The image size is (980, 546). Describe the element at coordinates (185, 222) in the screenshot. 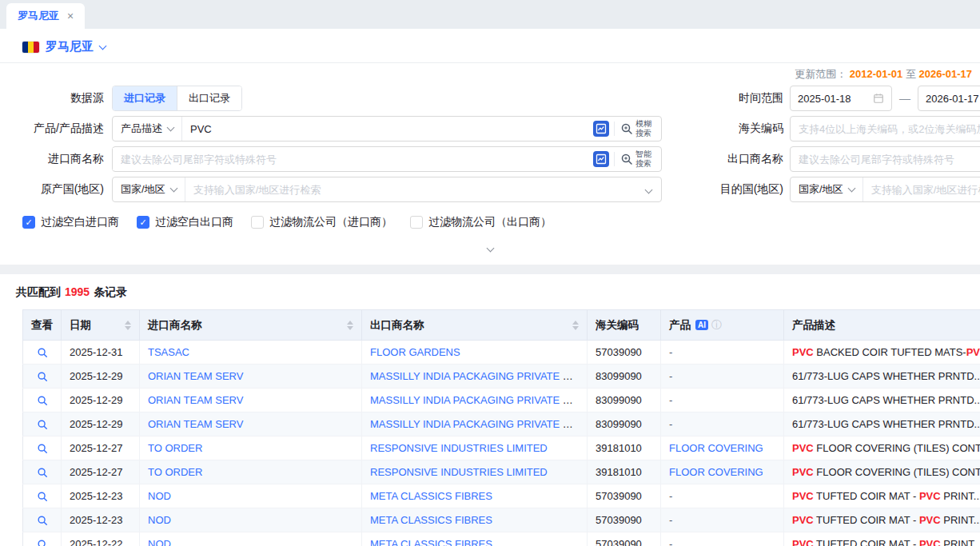

I see `filter-checkbox: ✓过滤空白出口商` at that location.